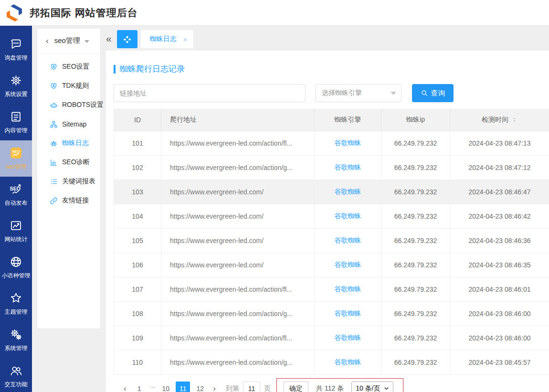 The height and width of the screenshot is (392, 549). What do you see at coordinates (16, 304) in the screenshot?
I see `sidebar-item-主题管理: 主题管理` at bounding box center [16, 304].